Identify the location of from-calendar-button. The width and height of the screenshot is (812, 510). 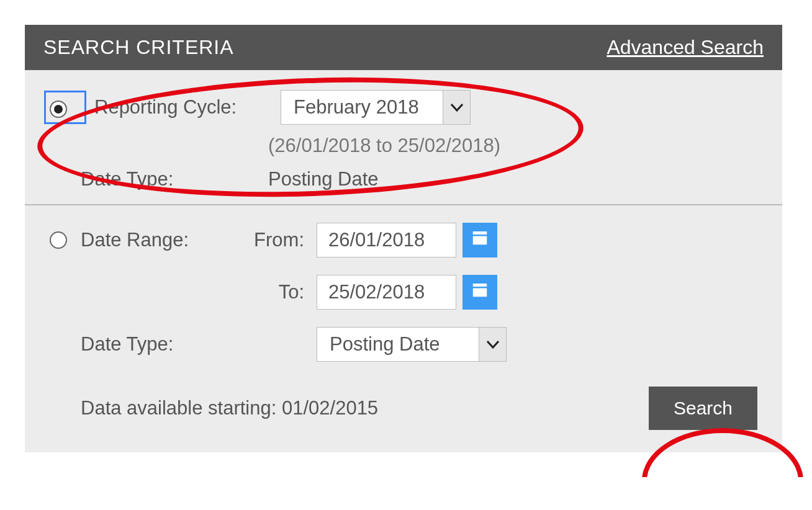
(480, 240).